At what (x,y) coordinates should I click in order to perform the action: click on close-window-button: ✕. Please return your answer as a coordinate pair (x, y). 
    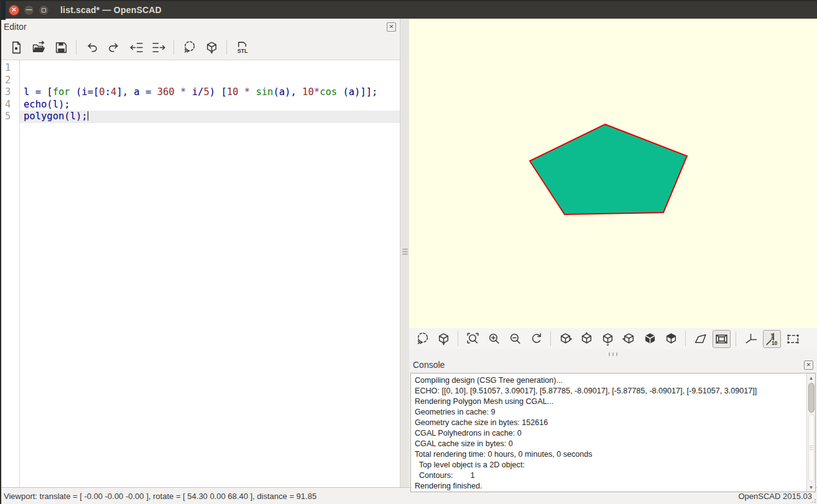
    Looking at the image, I should click on (14, 10).